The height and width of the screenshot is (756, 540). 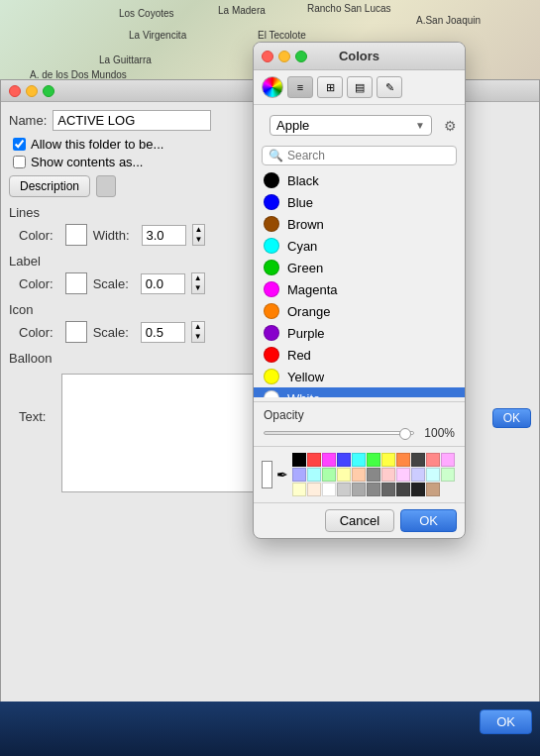 What do you see at coordinates (359, 392) in the screenshot?
I see `color-list-item: White` at bounding box center [359, 392].